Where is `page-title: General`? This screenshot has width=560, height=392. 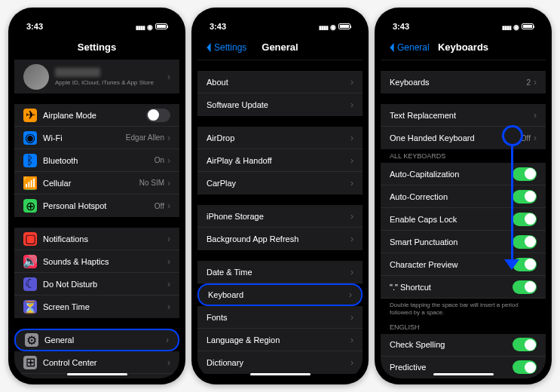 page-title: General is located at coordinates (280, 47).